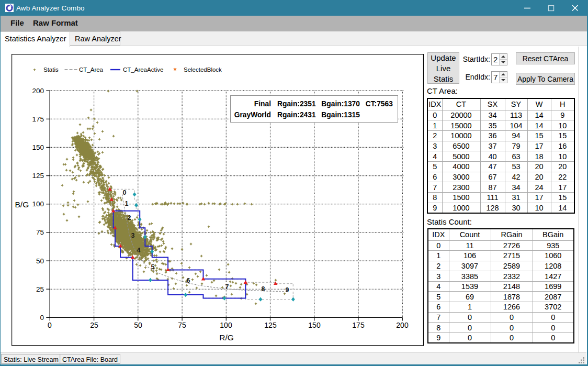 This screenshot has width=588, height=366. Describe the element at coordinates (91, 70) in the screenshot. I see `svg-text: CT_Area` at that location.